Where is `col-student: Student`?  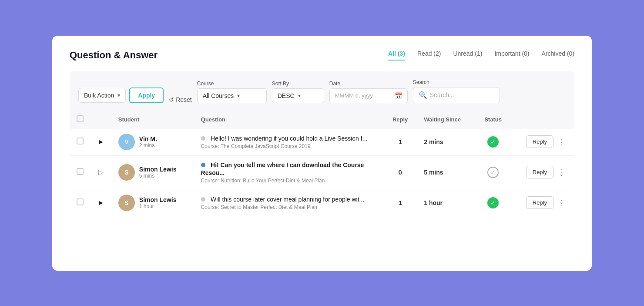
col-student: Student is located at coordinates (153, 120).